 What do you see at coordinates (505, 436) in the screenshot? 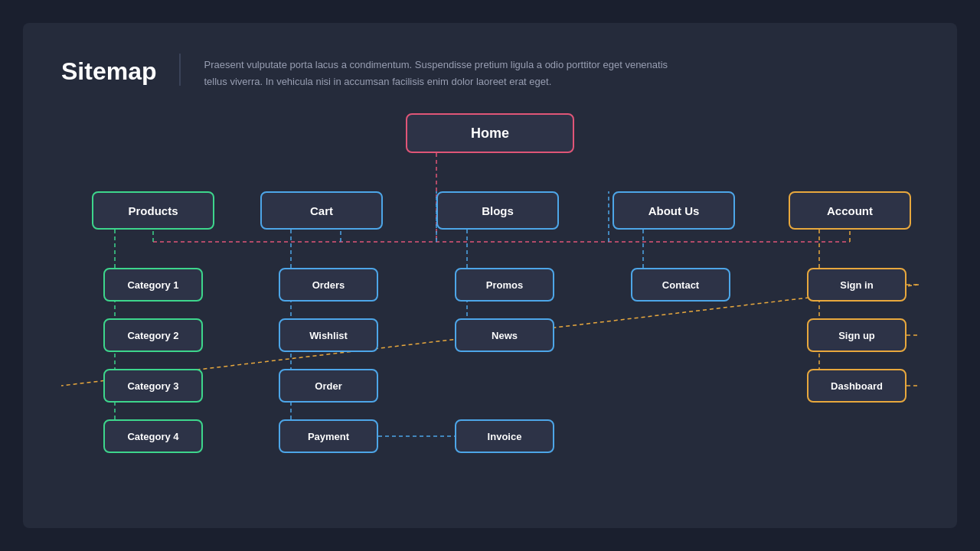
I see `node-invoice-label: Invoice` at bounding box center [505, 436].